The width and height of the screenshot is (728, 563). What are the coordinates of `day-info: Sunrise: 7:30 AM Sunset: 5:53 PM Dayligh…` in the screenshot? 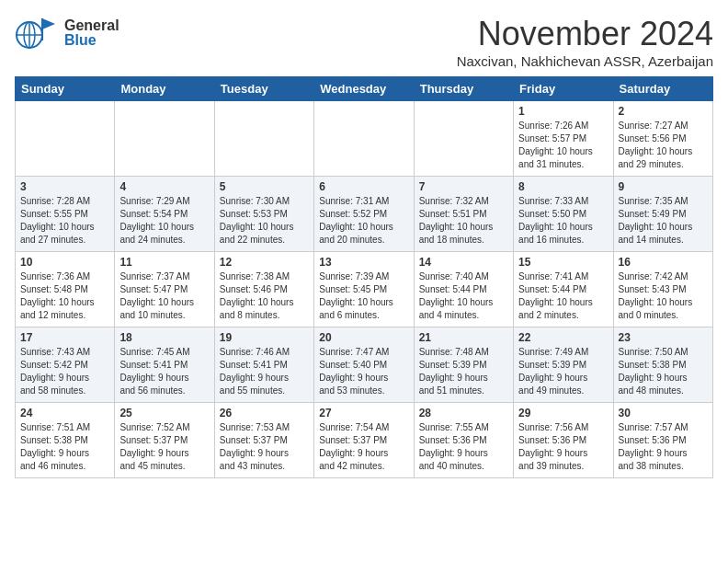 It's located at (265, 221).